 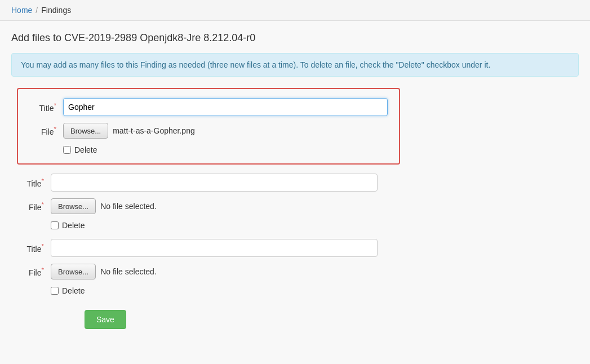 What do you see at coordinates (128, 206) in the screenshot?
I see `file-name-2: No file selected.` at bounding box center [128, 206].